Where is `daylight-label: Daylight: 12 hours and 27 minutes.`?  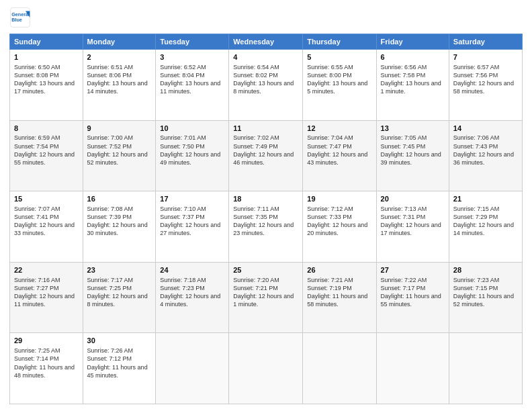 daylight-label: Daylight: 12 hours and 27 minutes. is located at coordinates (190, 229).